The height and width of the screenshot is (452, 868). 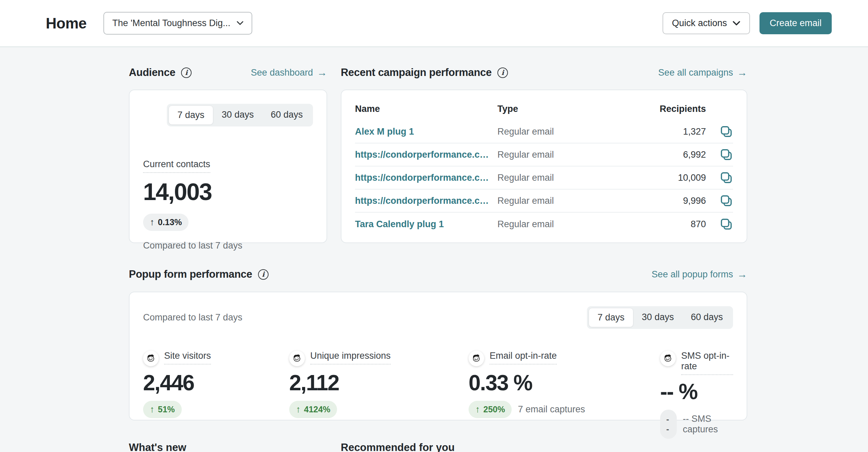 What do you see at coordinates (235, 447) in the screenshot?
I see `whats-new-section: What's new` at bounding box center [235, 447].